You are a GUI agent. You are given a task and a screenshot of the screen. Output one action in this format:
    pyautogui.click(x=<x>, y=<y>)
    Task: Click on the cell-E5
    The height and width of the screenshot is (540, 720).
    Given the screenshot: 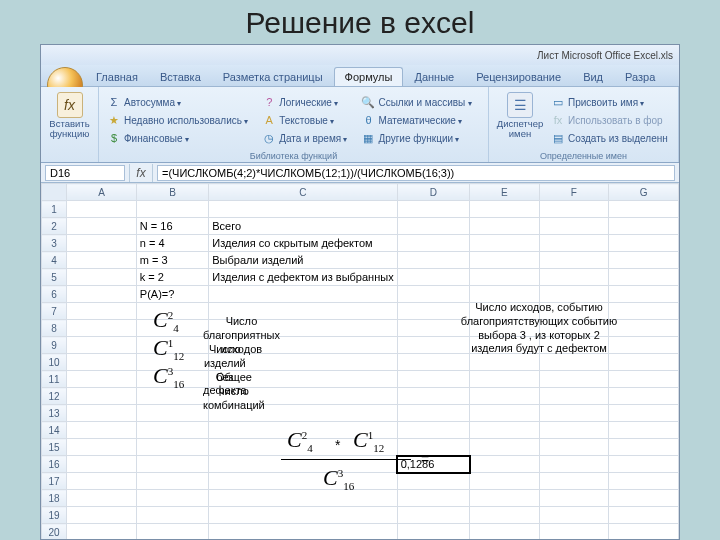 What is the action you would take?
    pyautogui.click(x=505, y=278)
    